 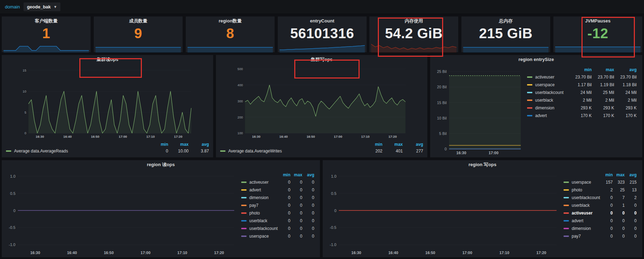 What do you see at coordinates (582, 93) in the screenshot?
I see `legend-row: userblackcount24 Mil25 Mil24 Mil` at bounding box center [582, 93].